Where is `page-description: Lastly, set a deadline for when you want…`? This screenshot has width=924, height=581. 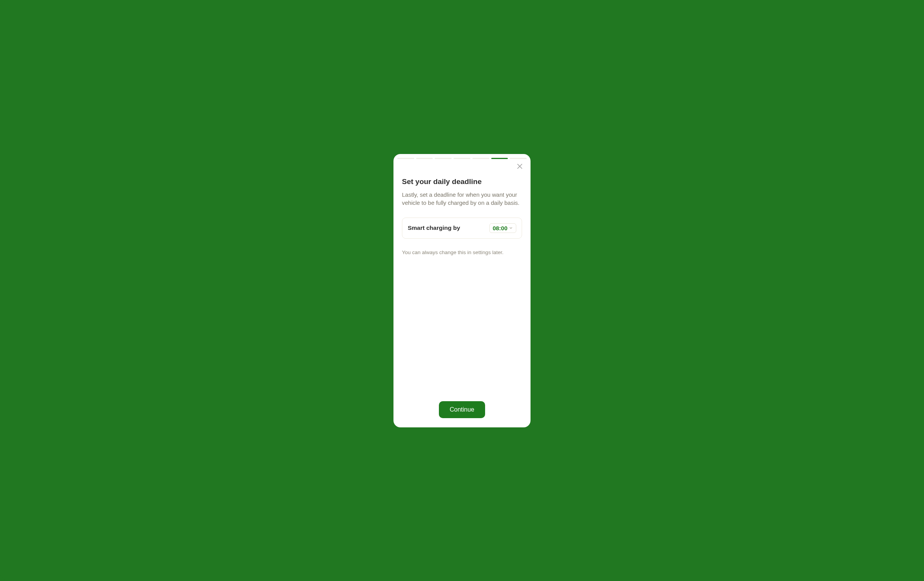 page-description: Lastly, set a deadline for when you want… is located at coordinates (462, 199).